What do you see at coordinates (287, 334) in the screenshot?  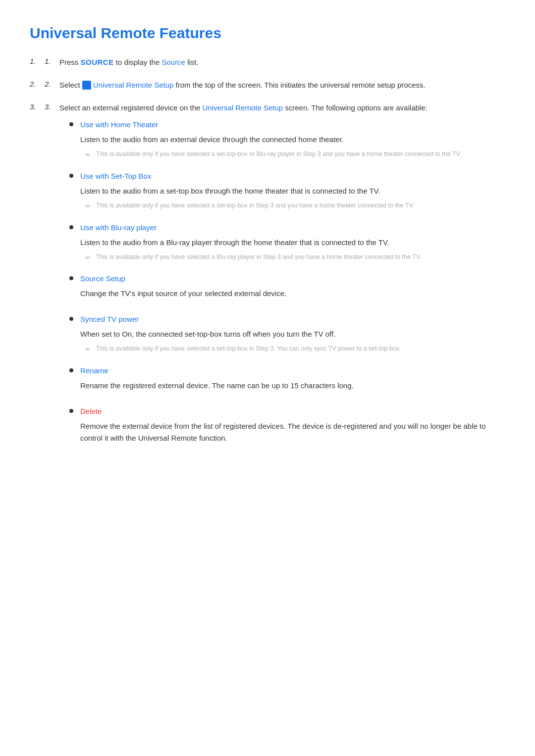 I see `list-item: Synced TV power When set to On, the conn…` at bounding box center [287, 334].